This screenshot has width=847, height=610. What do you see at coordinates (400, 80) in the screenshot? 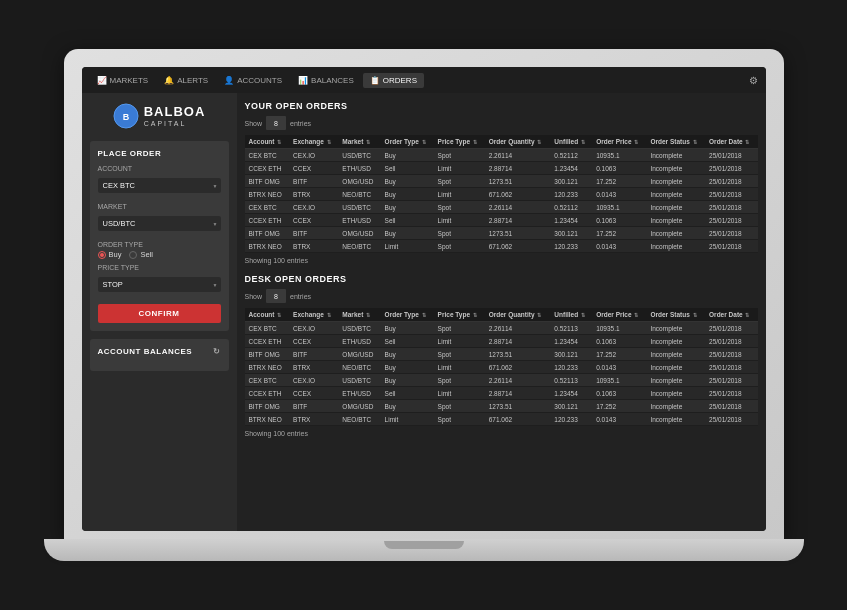
I see `tab-orders-label: ORDERS` at bounding box center [400, 80].